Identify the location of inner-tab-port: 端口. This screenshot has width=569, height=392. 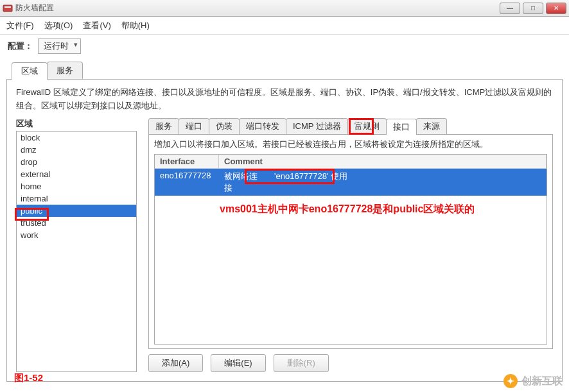
(194, 126).